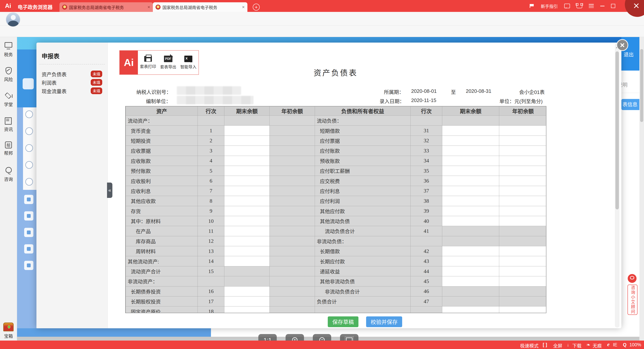 The width and height of the screenshot is (644, 349). What do you see at coordinates (200, 7) in the screenshot?
I see `browser-tab-active: 国家税务总局湖南省电子税务 ×` at bounding box center [200, 7].